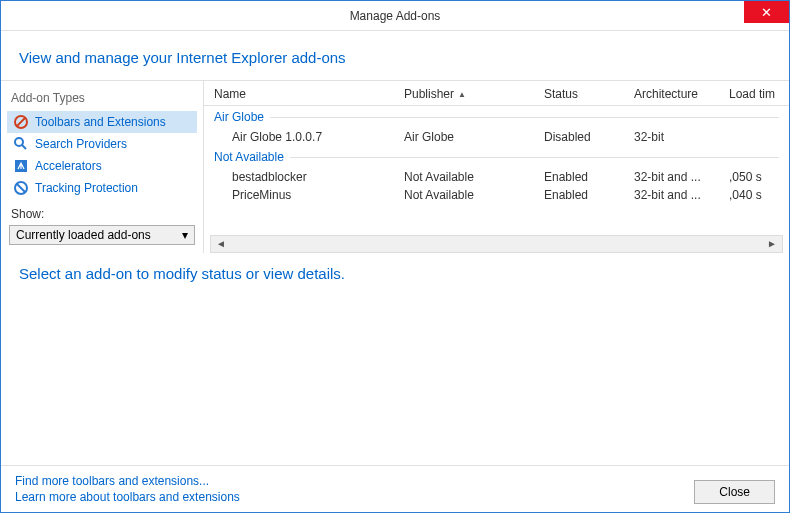 Image resolution: width=790 pixels, height=513 pixels. Describe the element at coordinates (21, 144) in the screenshot. I see `search-icon` at that location.